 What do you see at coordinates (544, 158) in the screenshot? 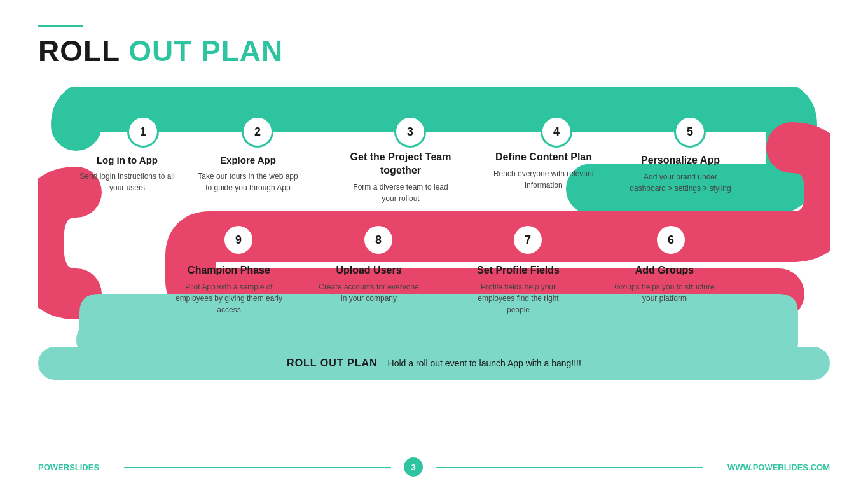
I see `step-4-title: Define Content Plan` at bounding box center [544, 158].